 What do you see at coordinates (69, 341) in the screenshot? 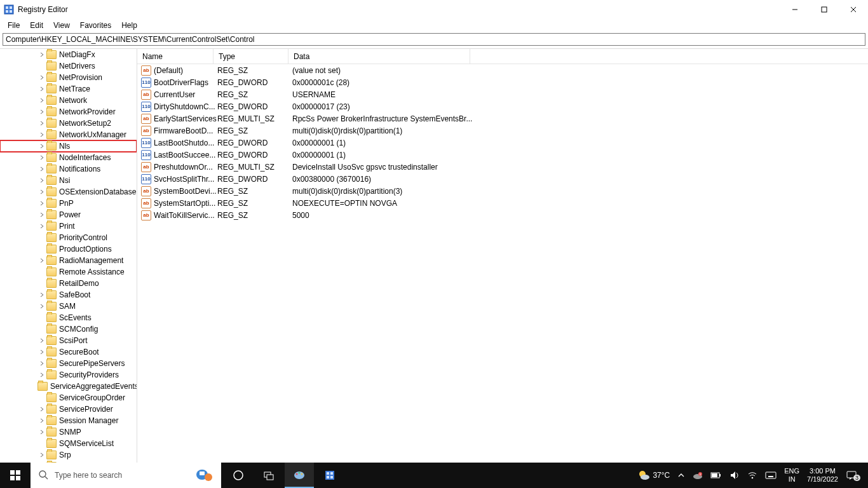
I see `tree-item: ScsiPort` at bounding box center [69, 341].